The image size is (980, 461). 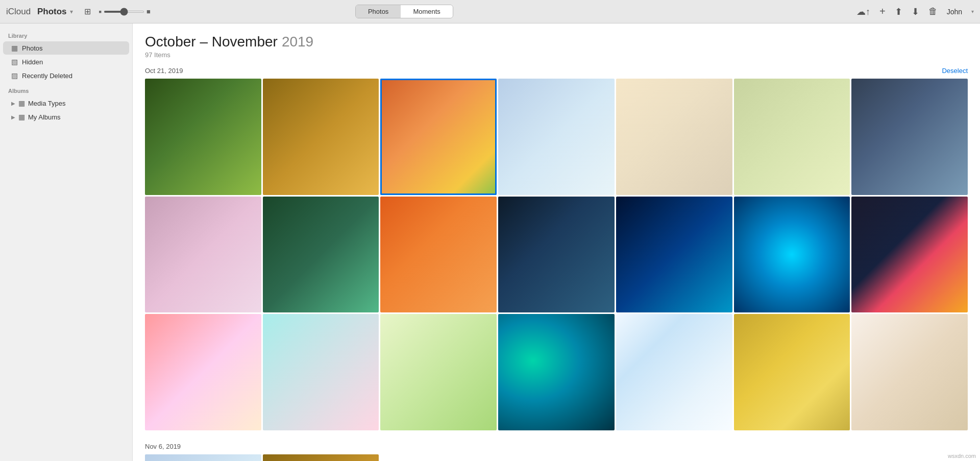 I want to click on delete-icon: 🗑, so click(x=933, y=11).